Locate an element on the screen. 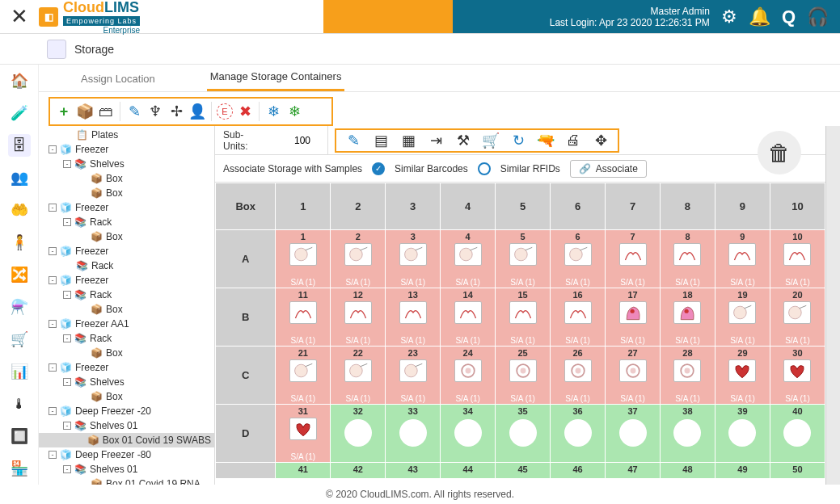  e-circle-icon: E is located at coordinates (225, 111).